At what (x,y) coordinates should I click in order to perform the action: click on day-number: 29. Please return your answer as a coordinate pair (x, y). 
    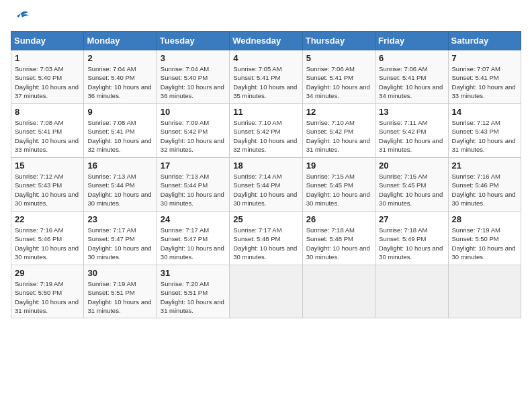
    Looking at the image, I should click on (47, 273).